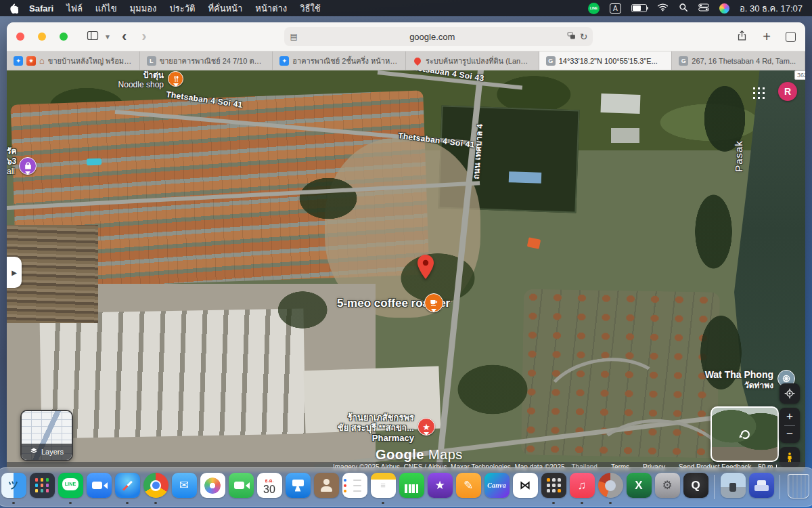  Describe the element at coordinates (683, 8) in the screenshot. I see `spotlight-search-icon` at that location.